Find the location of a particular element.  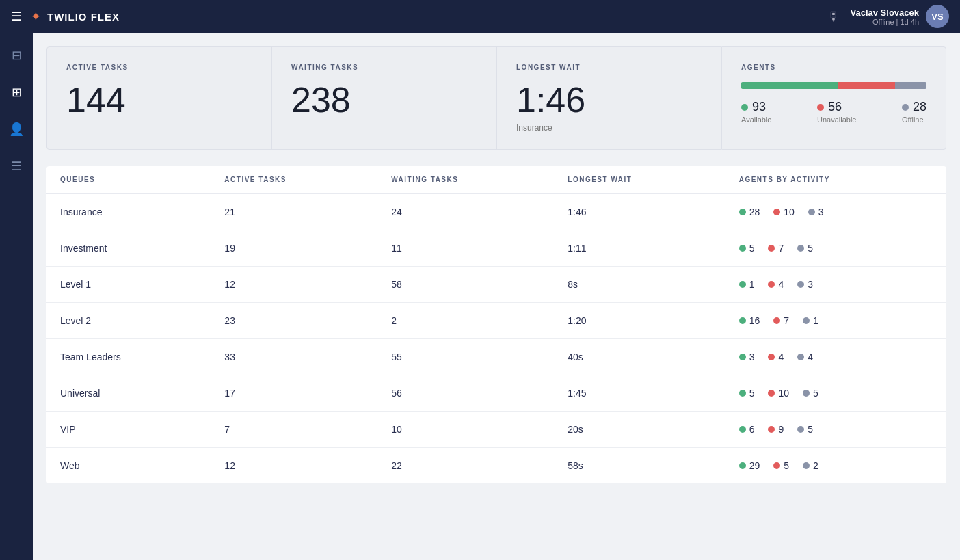

queue-waiting: 10 is located at coordinates (466, 429).